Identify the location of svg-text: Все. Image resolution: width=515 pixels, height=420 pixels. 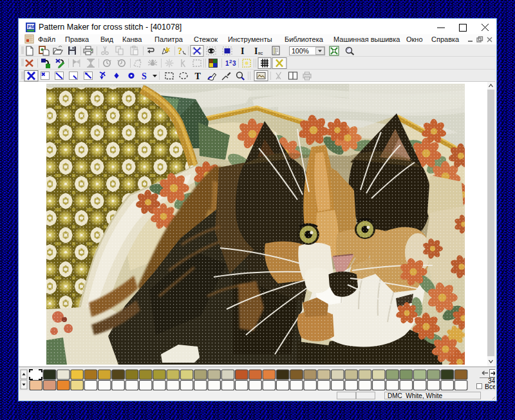
(490, 387).